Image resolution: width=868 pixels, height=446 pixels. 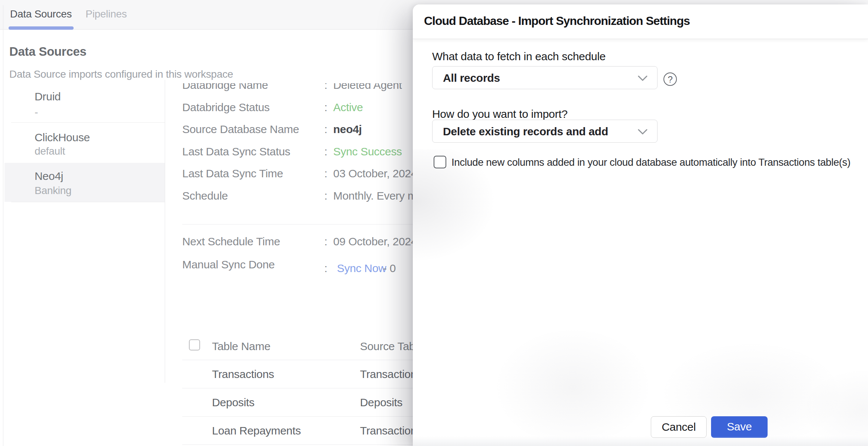 What do you see at coordinates (367, 152) in the screenshot?
I see `sync-status-value: Sync Success` at bounding box center [367, 152].